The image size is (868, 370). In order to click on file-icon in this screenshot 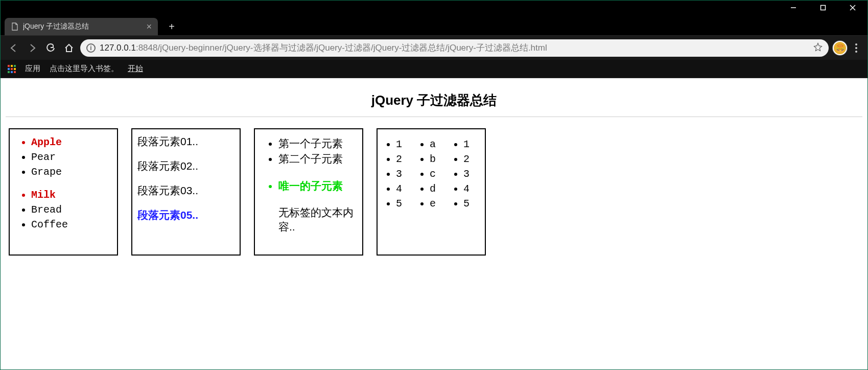, I will do `click(15, 27)`.